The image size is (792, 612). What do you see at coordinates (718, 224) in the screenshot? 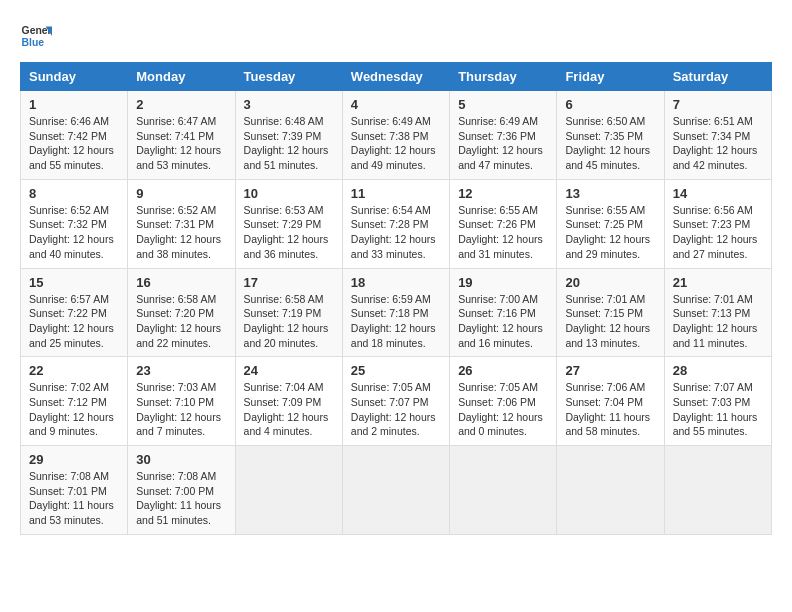
I see `calendar-cell: 14Sunrise: 6:56 AM Sunset: 7:23 PM Dayli…` at bounding box center [718, 224].